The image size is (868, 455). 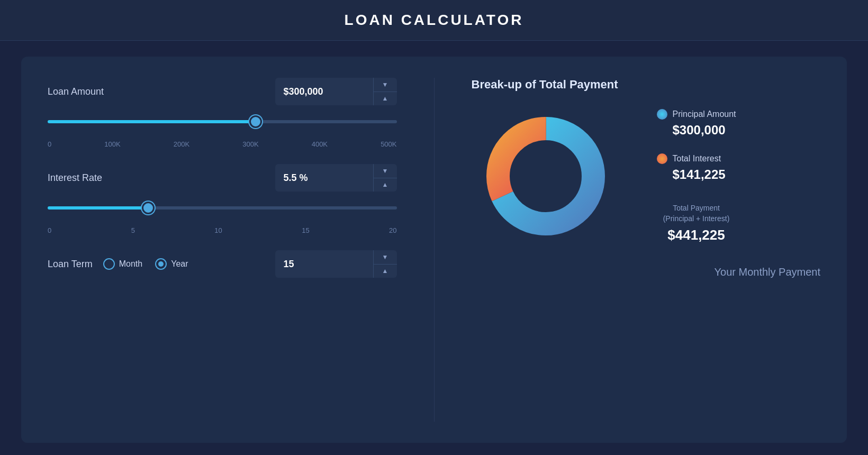 What do you see at coordinates (697, 159) in the screenshot?
I see `interest-label: Total Interest` at bounding box center [697, 159].